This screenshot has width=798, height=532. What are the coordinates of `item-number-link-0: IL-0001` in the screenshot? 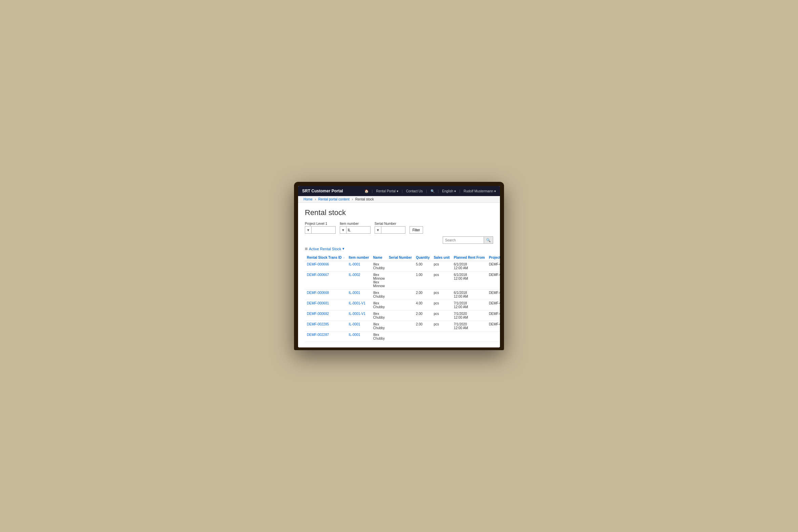 It's located at (355, 264).